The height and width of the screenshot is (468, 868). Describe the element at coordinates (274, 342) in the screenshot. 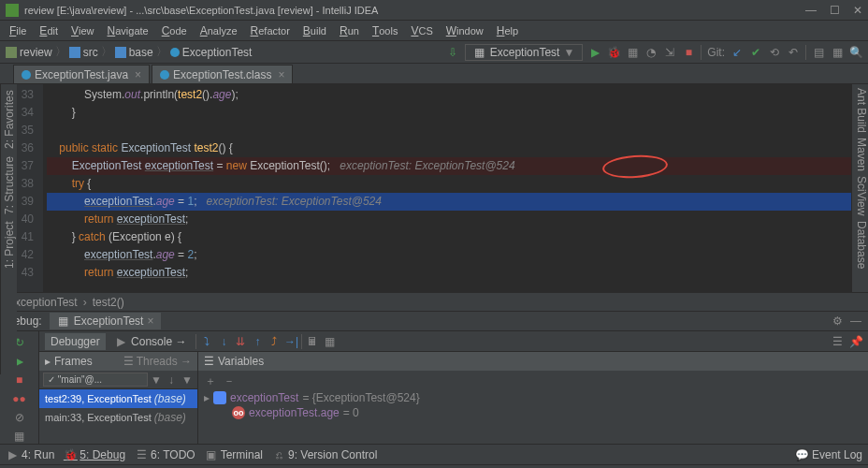

I see `drop-frame-icon: ⤴` at that location.